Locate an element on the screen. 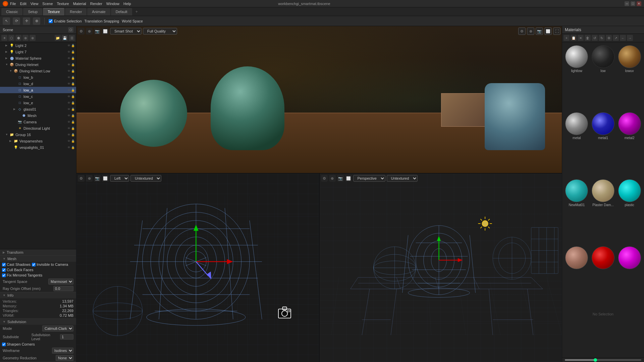 The image size is (644, 362). tree-item-low-c: ▶ □ low_c 👁 🔒 is located at coordinates (38, 97).